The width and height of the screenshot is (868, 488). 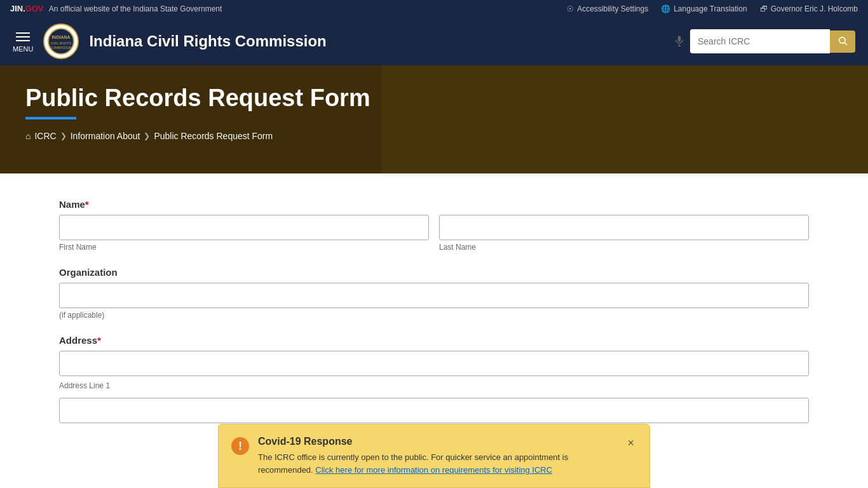 I want to click on first-name-input, so click(x=244, y=227).